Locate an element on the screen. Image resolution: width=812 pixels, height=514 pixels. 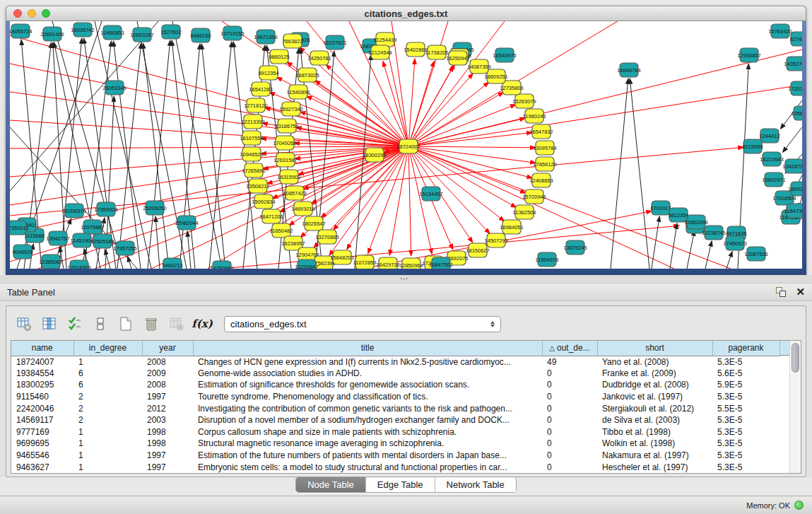
graph-node: 13186754 is located at coordinates (287, 126).